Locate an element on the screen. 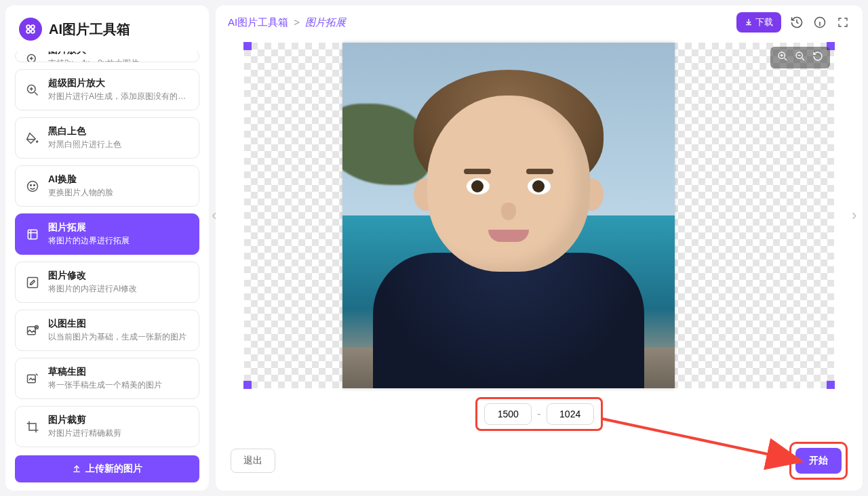 The height and width of the screenshot is (496, 868). dimensions-row: - is located at coordinates (539, 413).